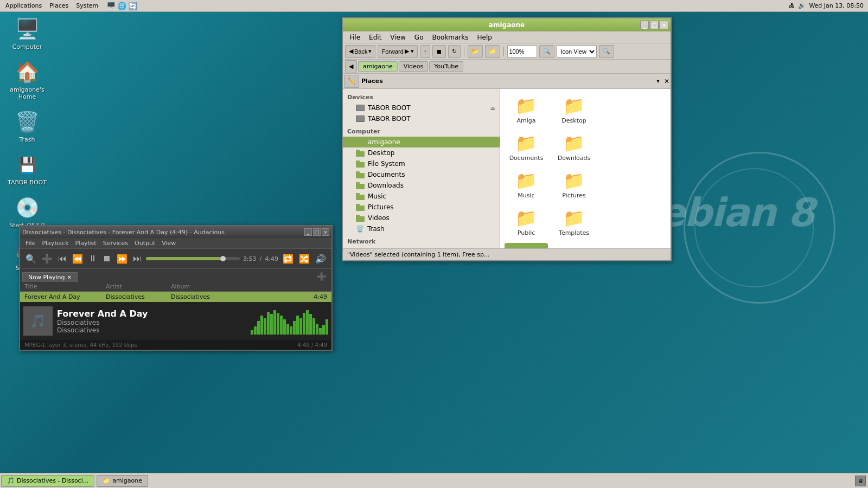  What do you see at coordinates (421, 207) in the screenshot?
I see `sidebar-item-pictures: Pictures` at bounding box center [421, 207].